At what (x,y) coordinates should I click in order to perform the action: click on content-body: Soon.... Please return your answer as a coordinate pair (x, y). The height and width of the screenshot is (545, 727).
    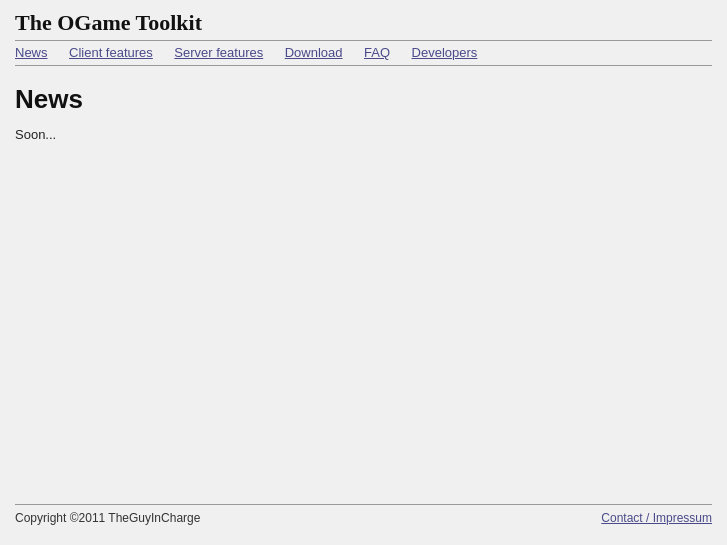
    Looking at the image, I should click on (364, 134).